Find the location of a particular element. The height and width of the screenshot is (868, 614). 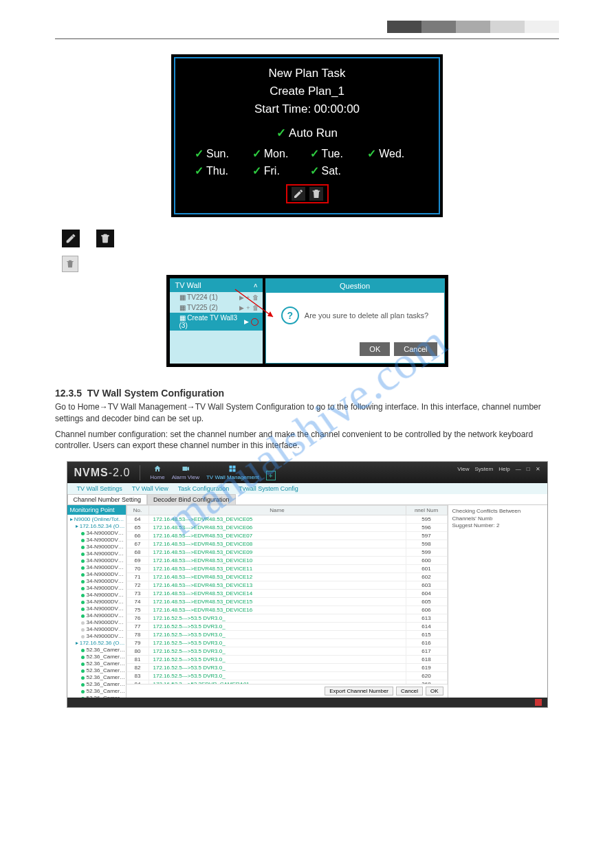

table-row: 72172.16.48.53--->EDVR48.53_DEVICE13603 is located at coordinates (287, 586).